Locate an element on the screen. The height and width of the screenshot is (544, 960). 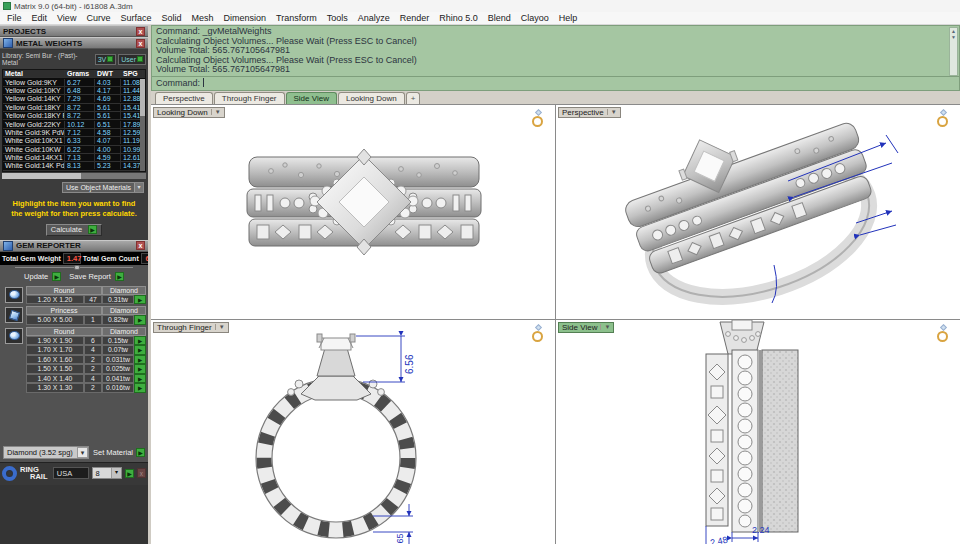
metal-table-scrollbar is located at coordinates (142, 125).